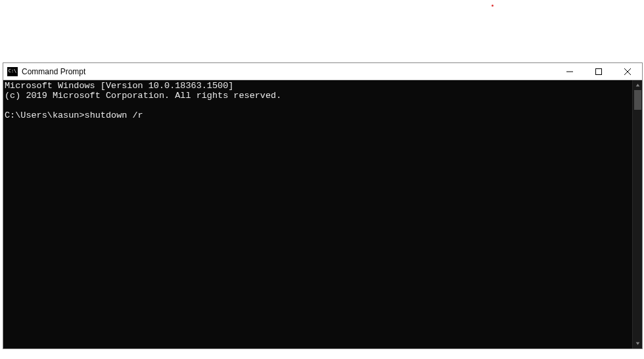 The width and height of the screenshot is (644, 359). What do you see at coordinates (45, 116) in the screenshot?
I see `prompt-text: C:\Users\kasun>` at bounding box center [45, 116].